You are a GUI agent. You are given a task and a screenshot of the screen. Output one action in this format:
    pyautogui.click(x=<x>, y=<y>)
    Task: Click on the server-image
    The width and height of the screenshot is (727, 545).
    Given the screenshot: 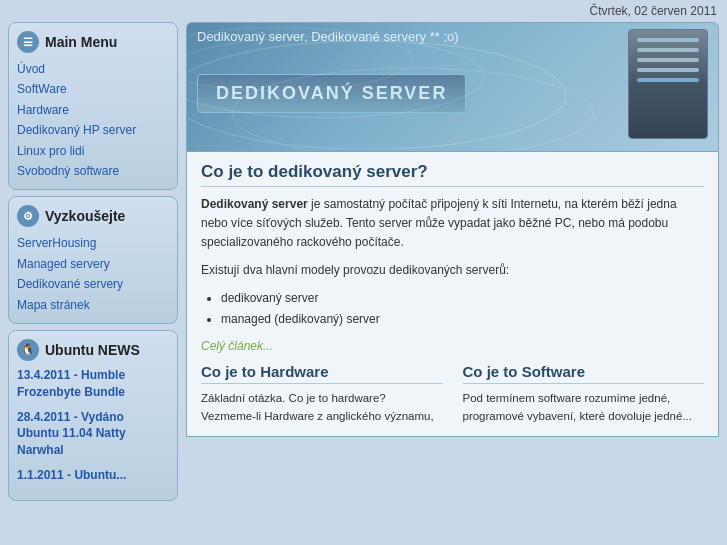 What is the action you would take?
    pyautogui.click(x=668, y=84)
    